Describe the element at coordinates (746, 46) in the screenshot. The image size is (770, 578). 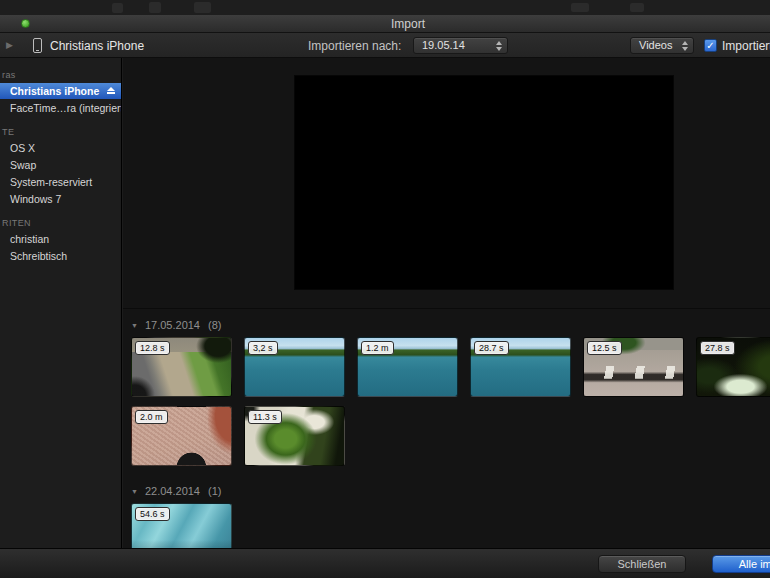
I see `imported-checkbox-label: Importierte` at that location.